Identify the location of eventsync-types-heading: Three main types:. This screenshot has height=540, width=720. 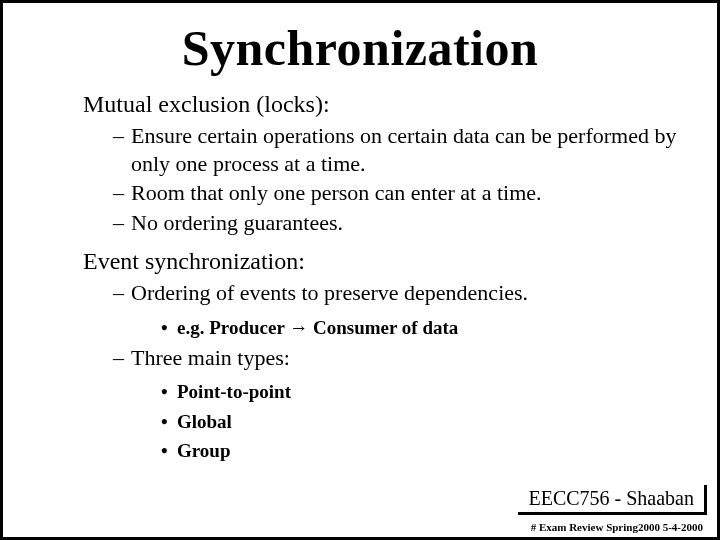
(400, 358).